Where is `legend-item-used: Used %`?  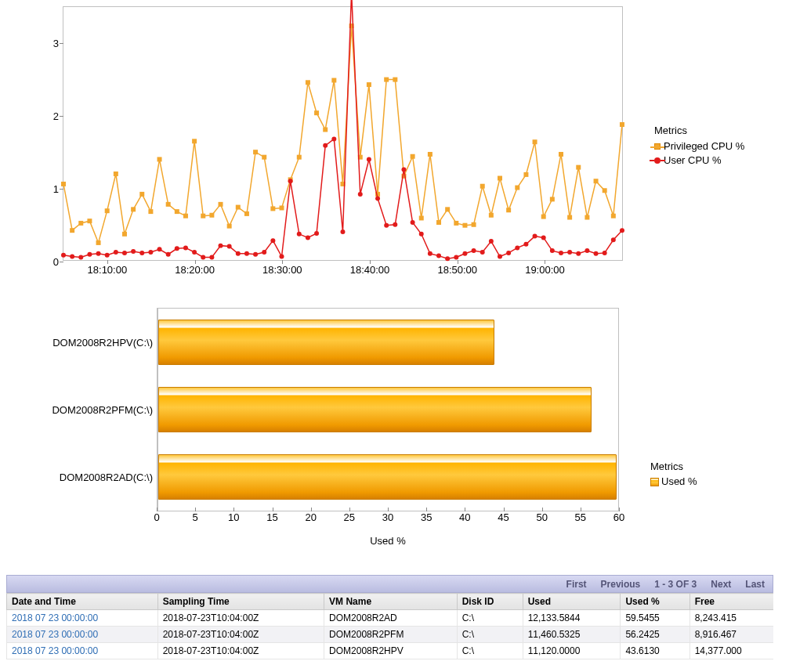
legend-item-used: Used % is located at coordinates (674, 482).